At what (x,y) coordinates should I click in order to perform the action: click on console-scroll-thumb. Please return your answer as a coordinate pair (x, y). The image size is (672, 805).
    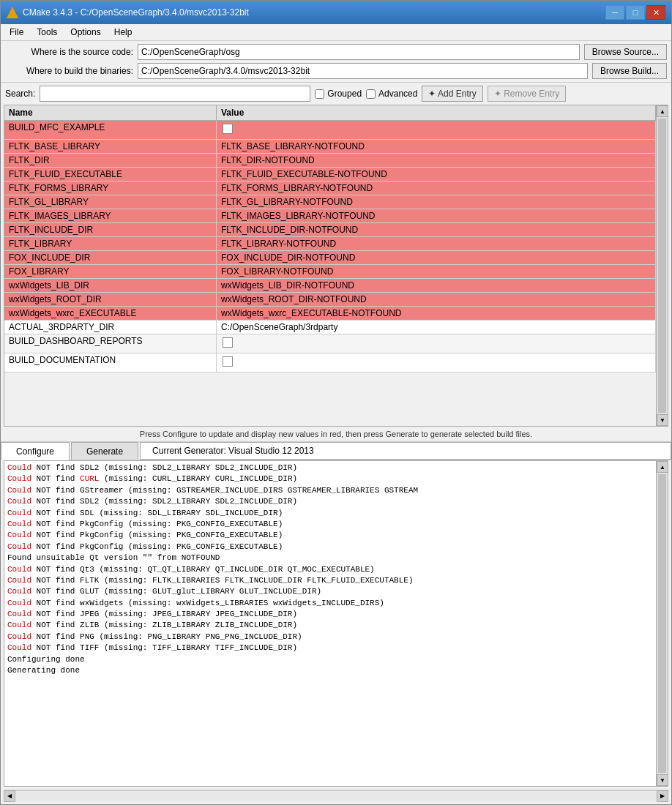
    Looking at the image, I should click on (662, 624).